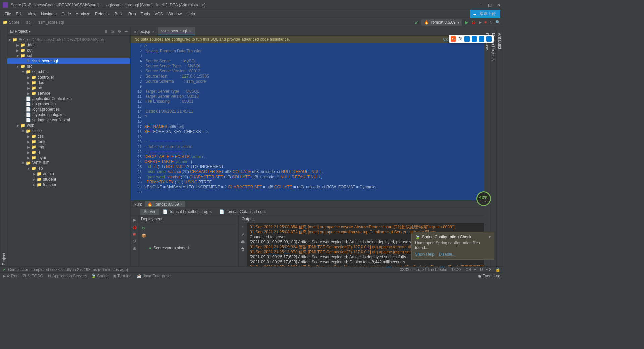  I want to click on tree-item: ▼📁com.hhtc, so click(69, 72).